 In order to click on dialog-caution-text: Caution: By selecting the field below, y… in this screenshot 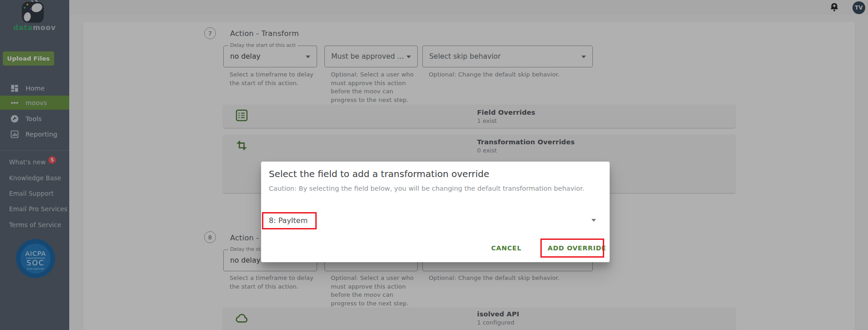, I will do `click(426, 188)`.